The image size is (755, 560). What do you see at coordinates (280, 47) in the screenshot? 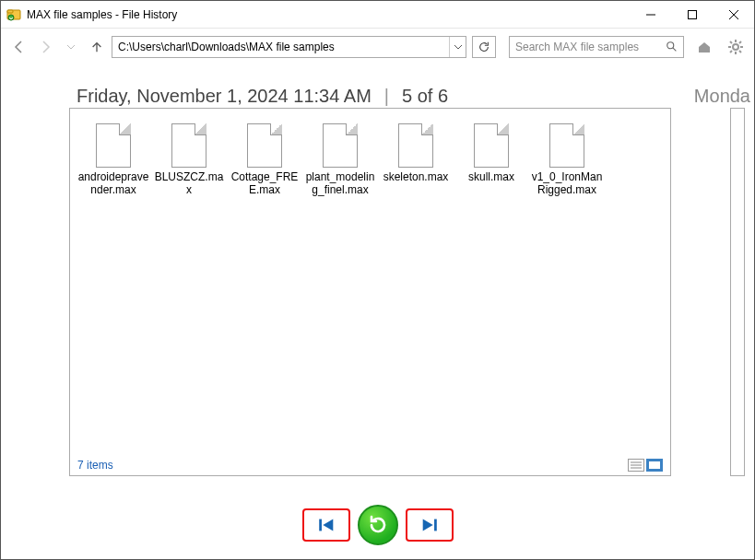
I see `address-input` at bounding box center [280, 47].